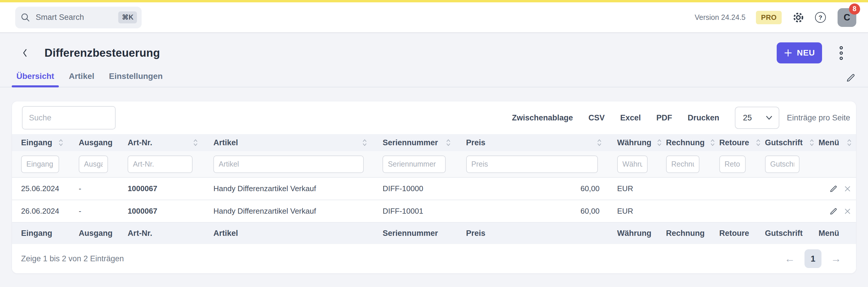 This screenshot has height=287, width=868. I want to click on export-pdf-button: PDF, so click(664, 118).